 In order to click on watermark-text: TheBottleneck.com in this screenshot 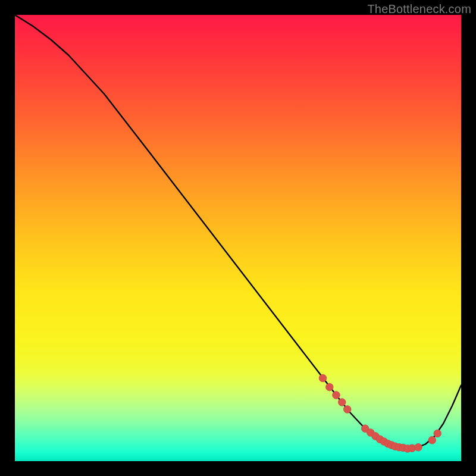, I will do `click(419, 10)`.